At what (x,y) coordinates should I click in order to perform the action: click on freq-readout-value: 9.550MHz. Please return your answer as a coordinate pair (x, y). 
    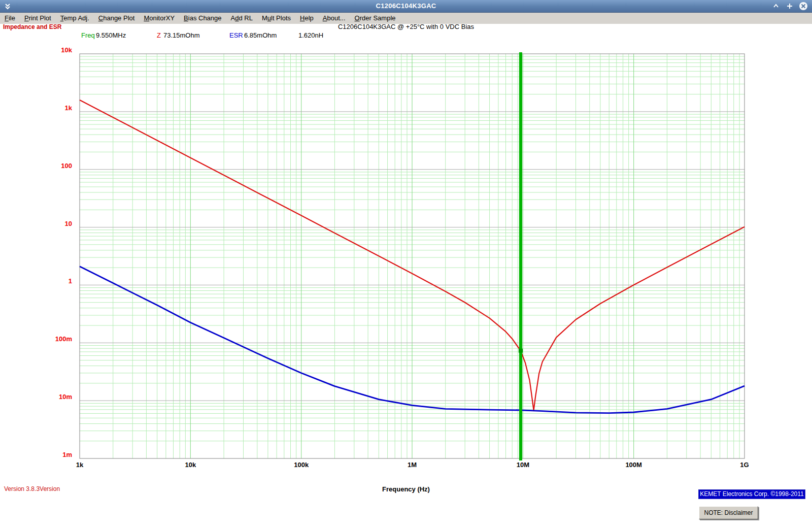
    Looking at the image, I should click on (111, 36).